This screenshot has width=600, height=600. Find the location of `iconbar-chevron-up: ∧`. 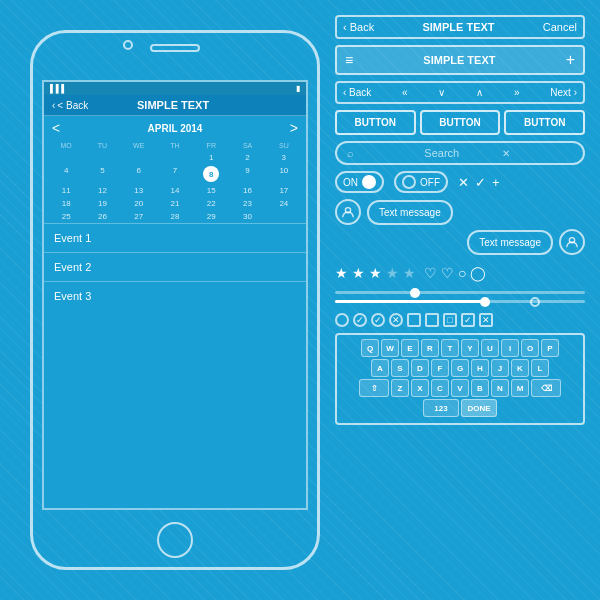

iconbar-chevron-up: ∧ is located at coordinates (480, 92).